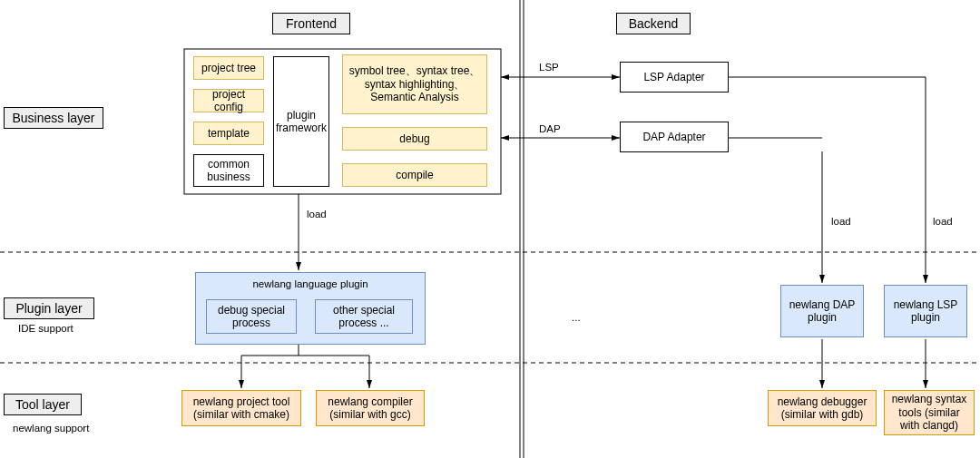  What do you see at coordinates (550, 129) in the screenshot?
I see `dap-edge-label: DAP` at bounding box center [550, 129].